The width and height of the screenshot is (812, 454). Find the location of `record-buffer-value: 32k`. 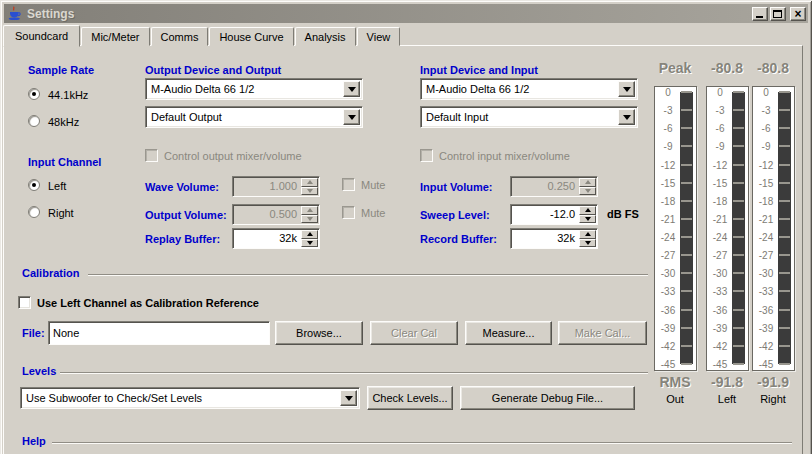

record-buffer-value: 32k is located at coordinates (566, 238).